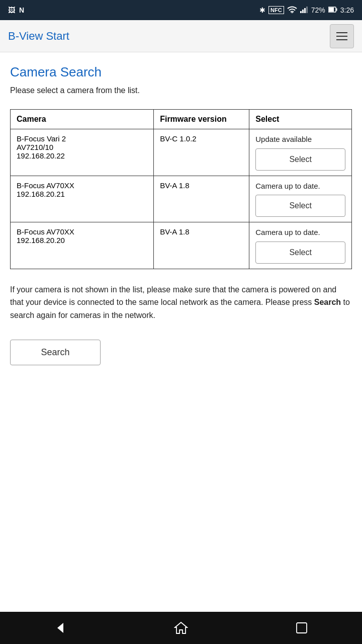 The height and width of the screenshot is (644, 362). Describe the element at coordinates (82, 199) in the screenshot. I see `camera-name-2: B-Focus AV70XX192.168.20.21` at that location.